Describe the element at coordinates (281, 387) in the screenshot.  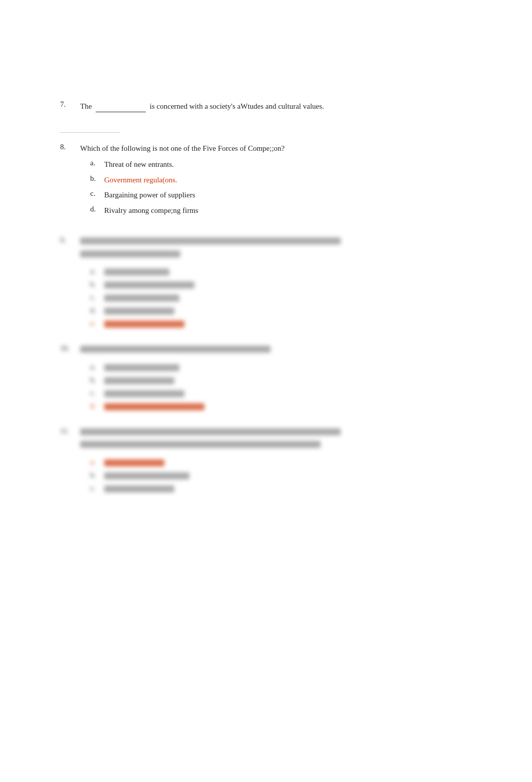
I see `question-10-choices: a. b. c. d.` at that location.